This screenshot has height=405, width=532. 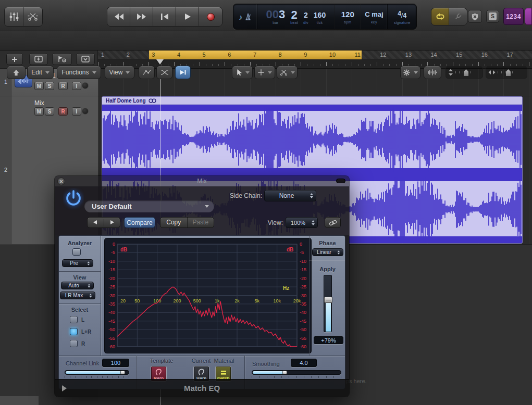 What do you see at coordinates (493, 17) in the screenshot?
I see `solo-mode-button: S` at bounding box center [493, 17].